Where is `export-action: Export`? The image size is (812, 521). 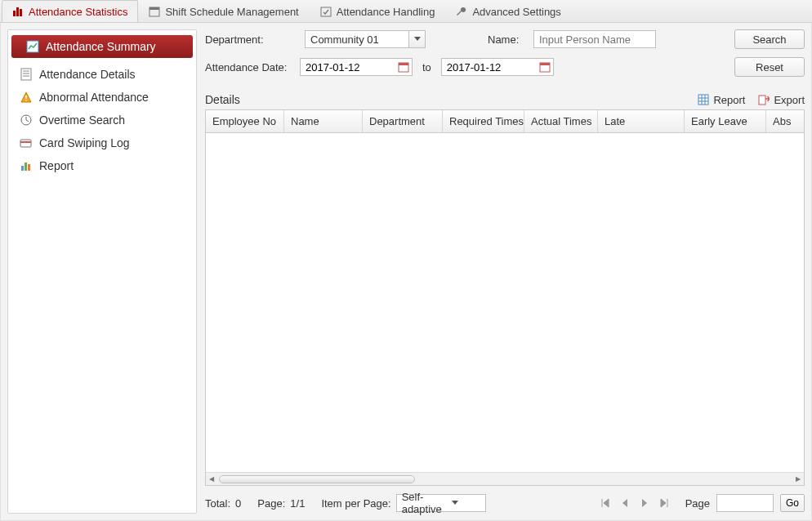 export-action: Export is located at coordinates (781, 100).